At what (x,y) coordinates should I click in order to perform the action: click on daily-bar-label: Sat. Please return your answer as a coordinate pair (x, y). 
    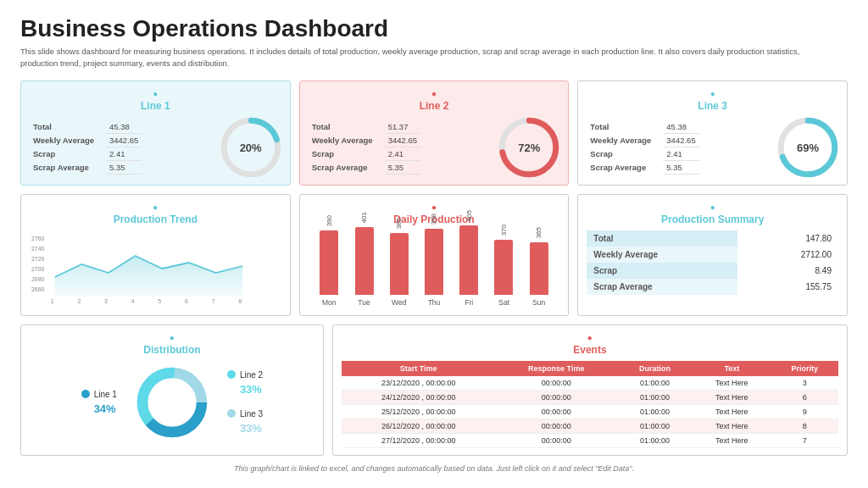
    Looking at the image, I should click on (504, 302).